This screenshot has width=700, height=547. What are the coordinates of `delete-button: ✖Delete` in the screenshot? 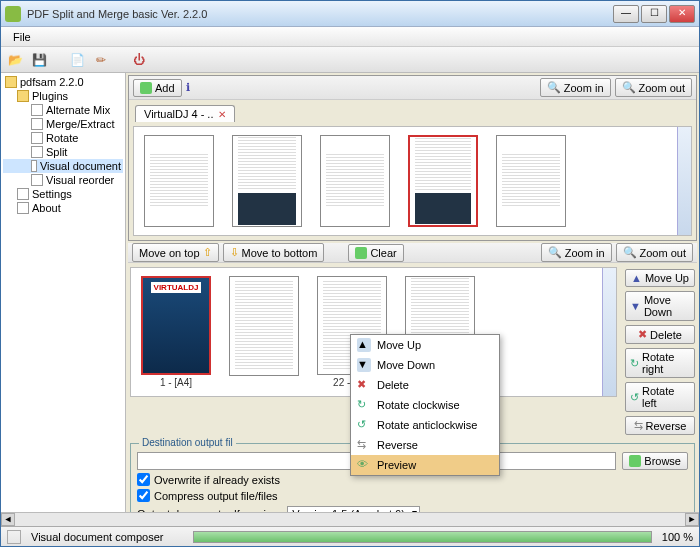 It's located at (660, 334).